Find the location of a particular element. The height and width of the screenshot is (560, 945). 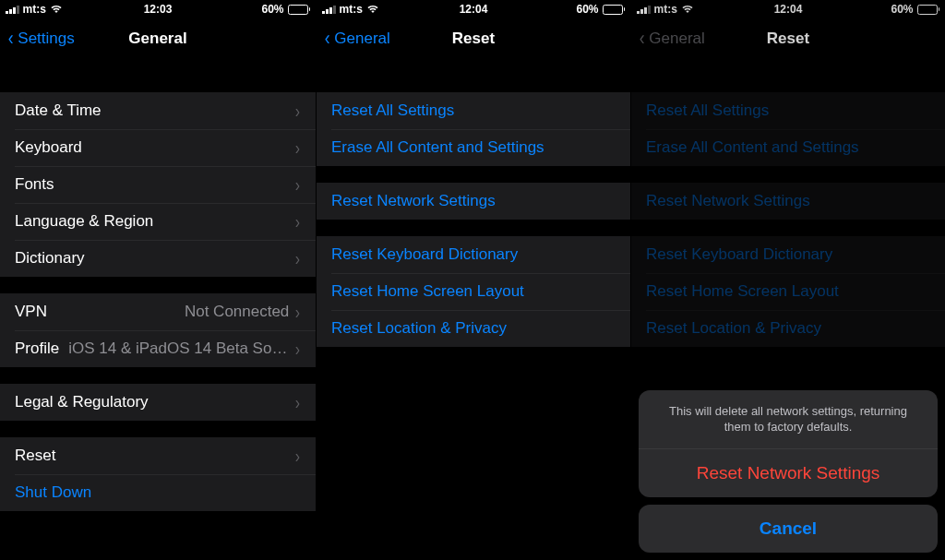

settings-group: Reset Keyboard DictionaryReset Home Scre… is located at coordinates (473, 292).